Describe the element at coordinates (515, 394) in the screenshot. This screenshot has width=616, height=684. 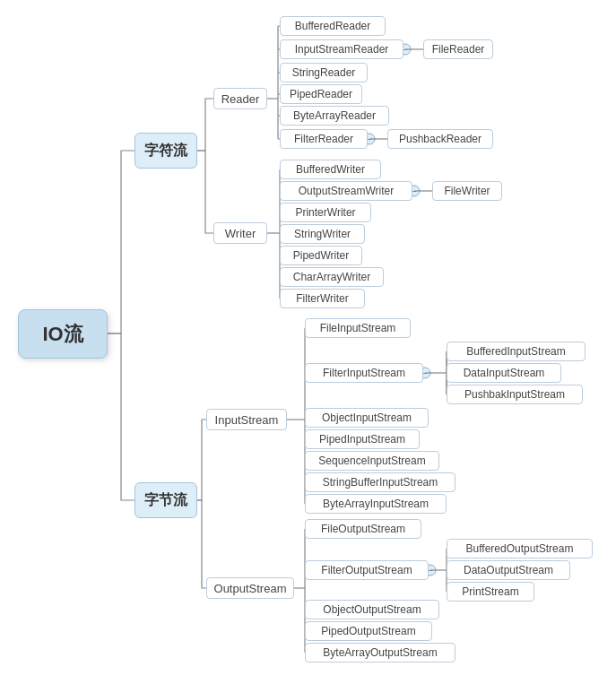
I see `node-pushbakinputstream: PushbakInputStream` at that location.